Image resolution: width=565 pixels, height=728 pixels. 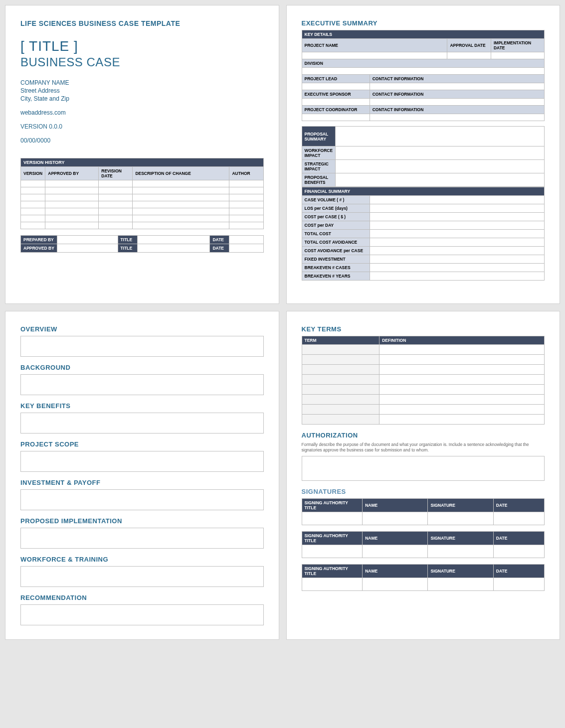 What do you see at coordinates (142, 91) in the screenshot?
I see `street-address: Street Address` at bounding box center [142, 91].